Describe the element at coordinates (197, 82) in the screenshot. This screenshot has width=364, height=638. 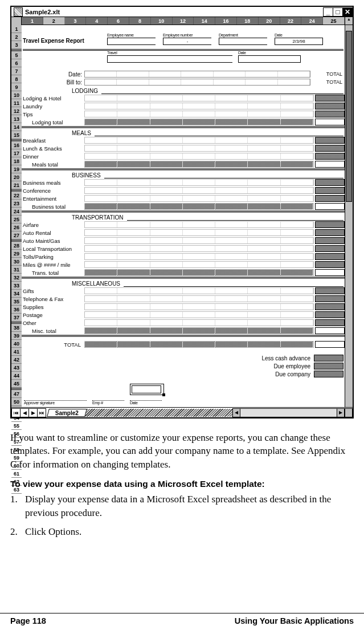
I see `billto-row` at that location.